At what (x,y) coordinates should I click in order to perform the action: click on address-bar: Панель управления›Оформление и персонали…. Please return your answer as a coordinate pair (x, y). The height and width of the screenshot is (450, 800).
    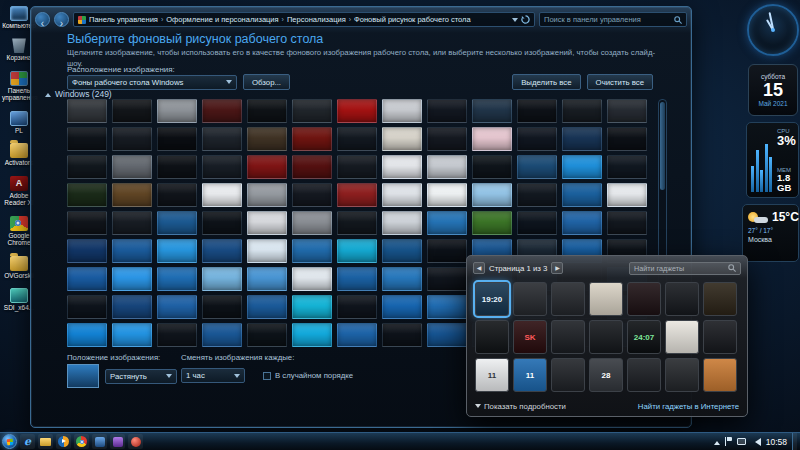
    Looking at the image, I should click on (304, 20).